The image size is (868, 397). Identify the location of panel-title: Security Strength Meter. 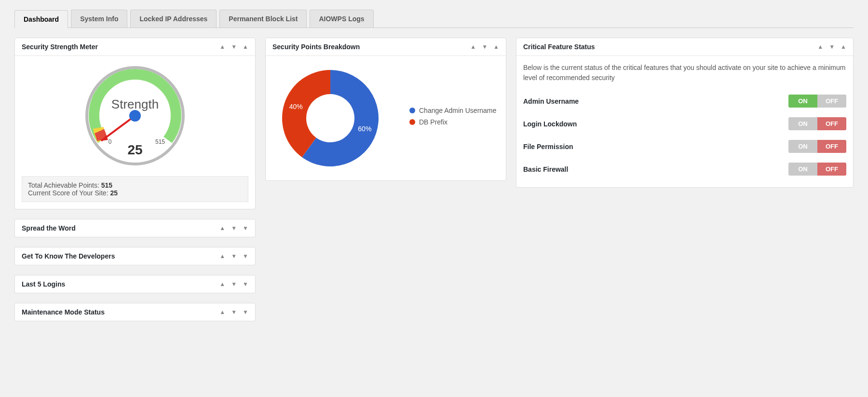
(60, 47).